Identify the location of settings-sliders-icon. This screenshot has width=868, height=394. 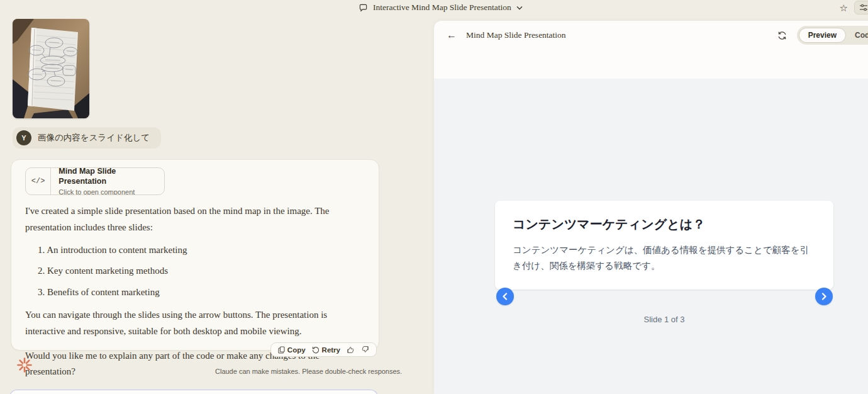
(861, 8).